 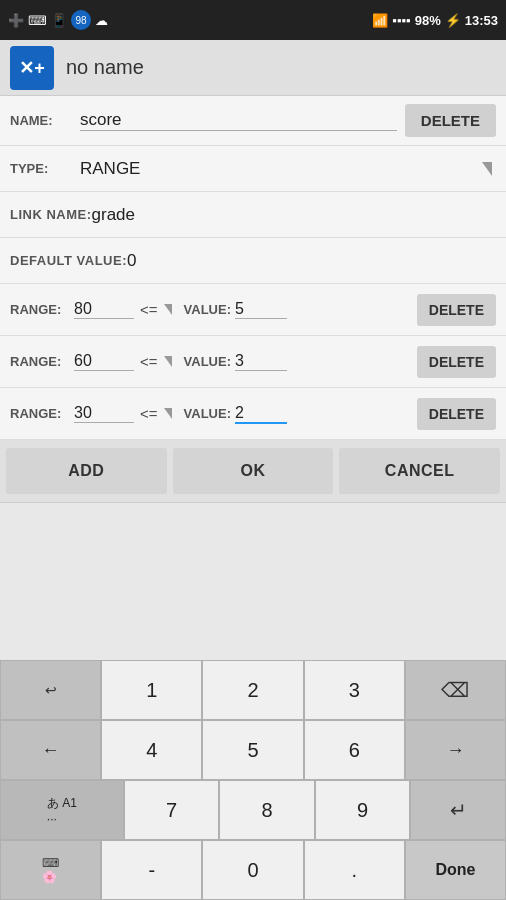 I want to click on add-button: ADD, so click(x=86, y=471).